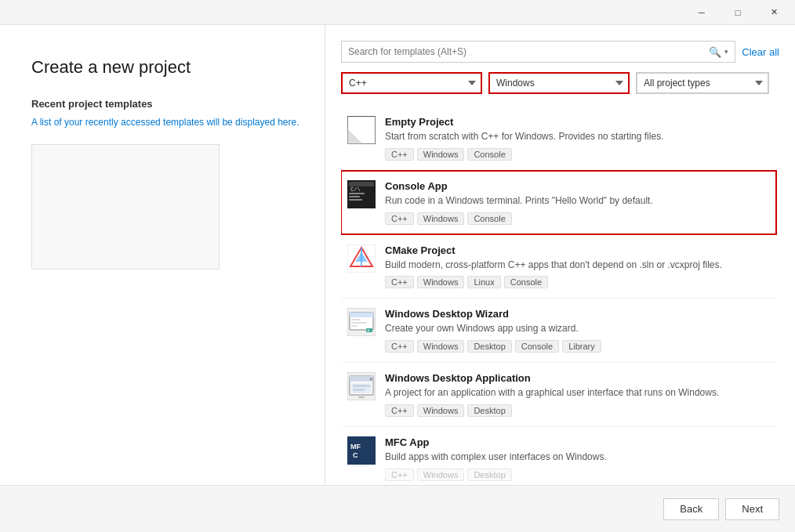 This screenshot has height=532, width=795. What do you see at coordinates (484, 282) in the screenshot?
I see `tag-linux: Linux` at bounding box center [484, 282].